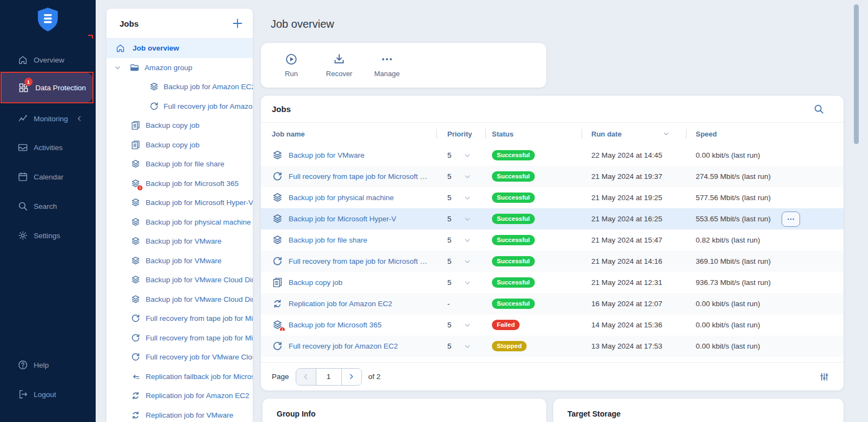 This screenshot has width=868, height=422. What do you see at coordinates (339, 65) in the screenshot?
I see `recover-button: Recover` at bounding box center [339, 65].